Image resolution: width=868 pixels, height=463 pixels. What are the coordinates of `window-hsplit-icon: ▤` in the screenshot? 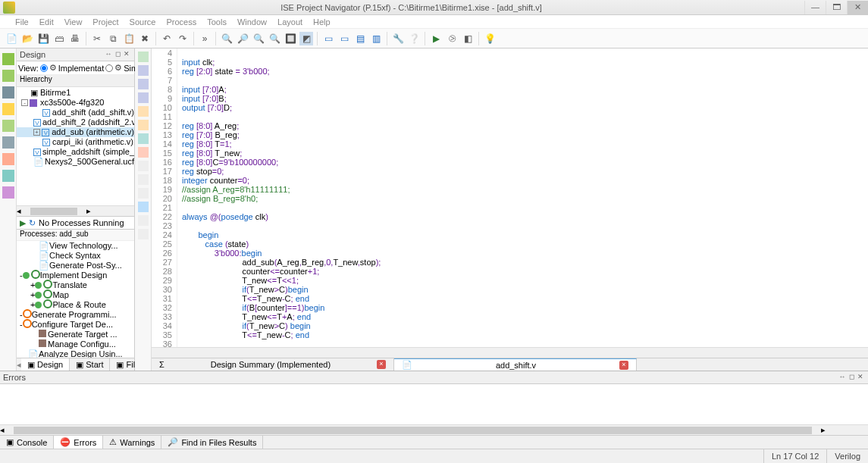 It's located at (360, 39).